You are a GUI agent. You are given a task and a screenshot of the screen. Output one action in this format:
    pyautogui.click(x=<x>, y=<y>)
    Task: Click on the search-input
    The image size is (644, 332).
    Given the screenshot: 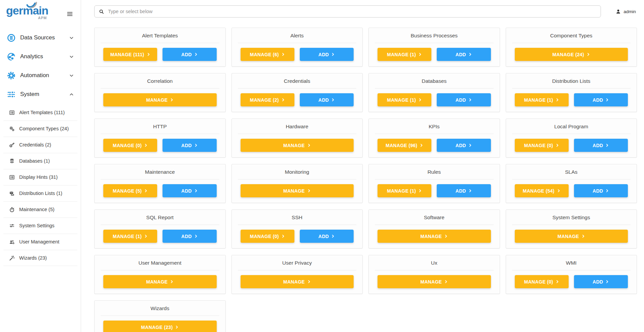 What is the action you would take?
    pyautogui.click(x=352, y=11)
    